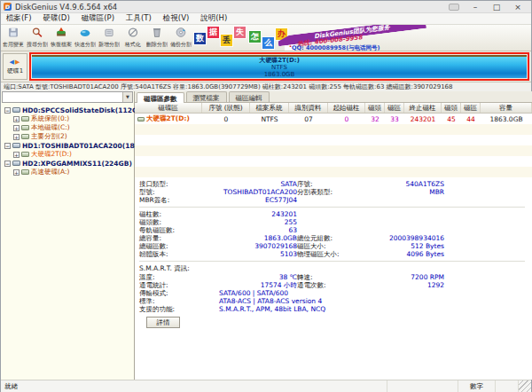  What do you see at coordinates (20, 19) in the screenshot?
I see `menu-file: 檔案(F)` at bounding box center [20, 19].